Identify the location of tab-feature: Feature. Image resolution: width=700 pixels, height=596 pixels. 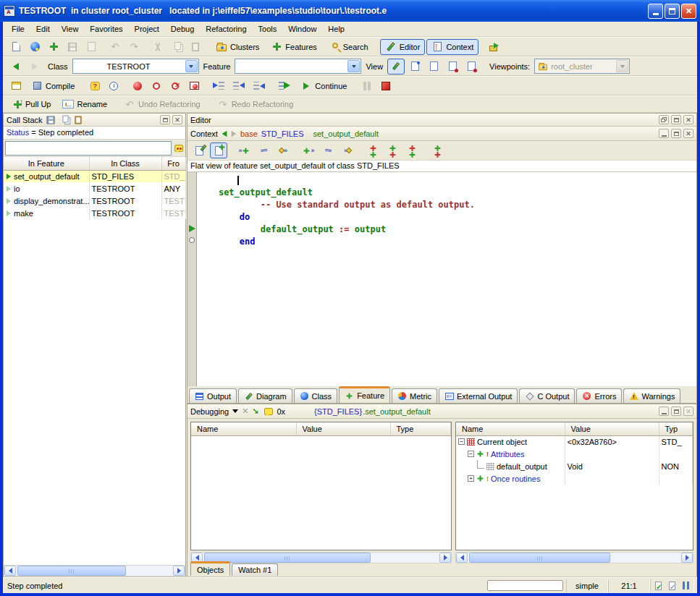
(365, 395).